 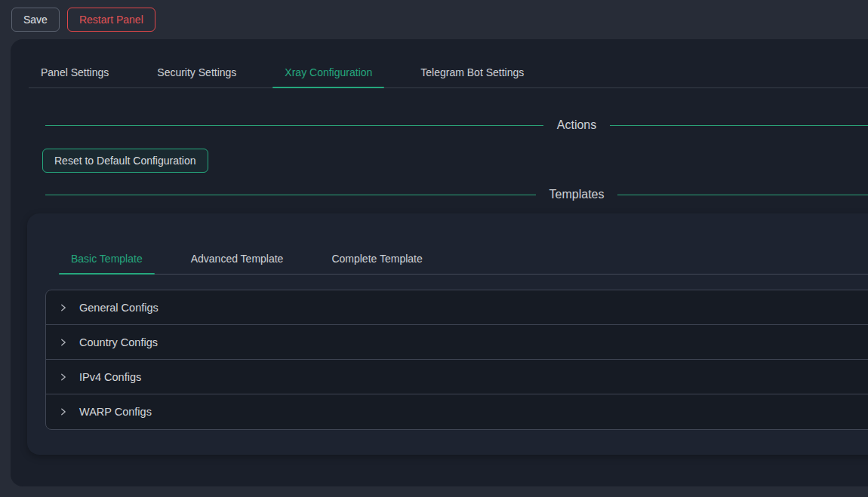 What do you see at coordinates (119, 308) in the screenshot?
I see `accordion-row-label: General Configs` at bounding box center [119, 308].